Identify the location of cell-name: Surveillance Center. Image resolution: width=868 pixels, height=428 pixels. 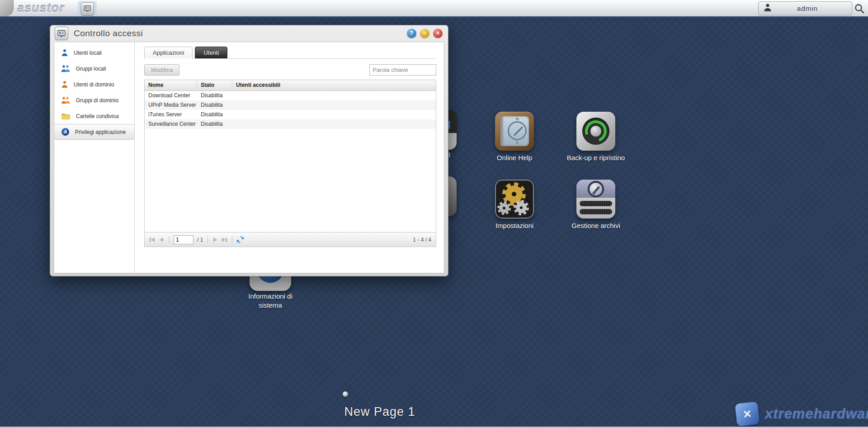
(171, 124).